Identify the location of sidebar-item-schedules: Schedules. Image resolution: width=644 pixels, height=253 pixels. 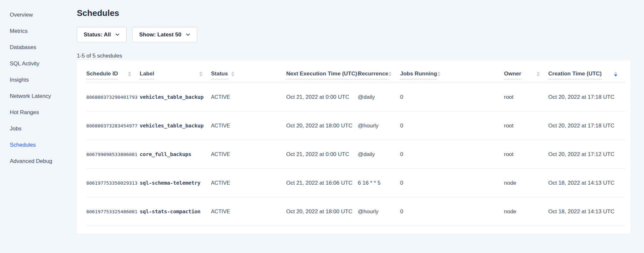
(38, 145).